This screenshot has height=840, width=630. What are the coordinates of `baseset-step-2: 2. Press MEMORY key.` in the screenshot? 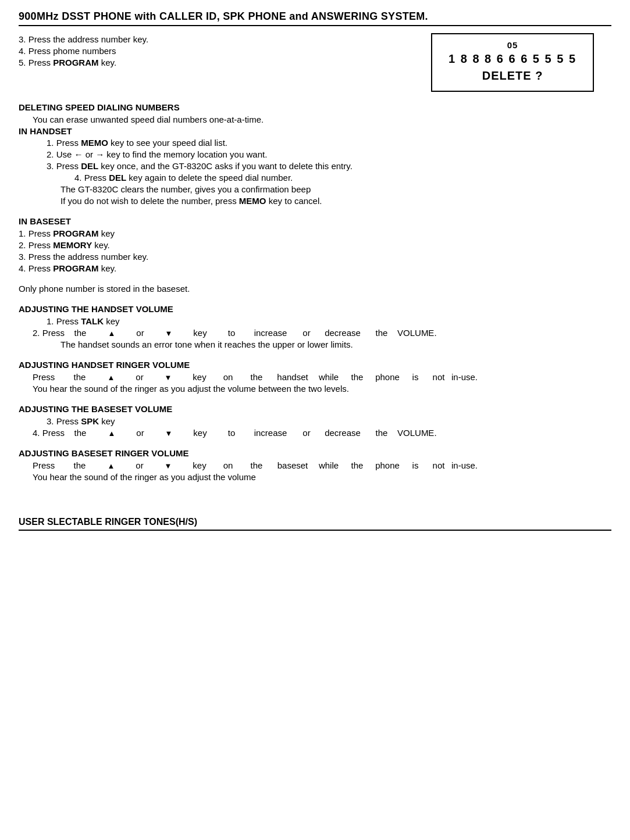 It's located at (315, 245).